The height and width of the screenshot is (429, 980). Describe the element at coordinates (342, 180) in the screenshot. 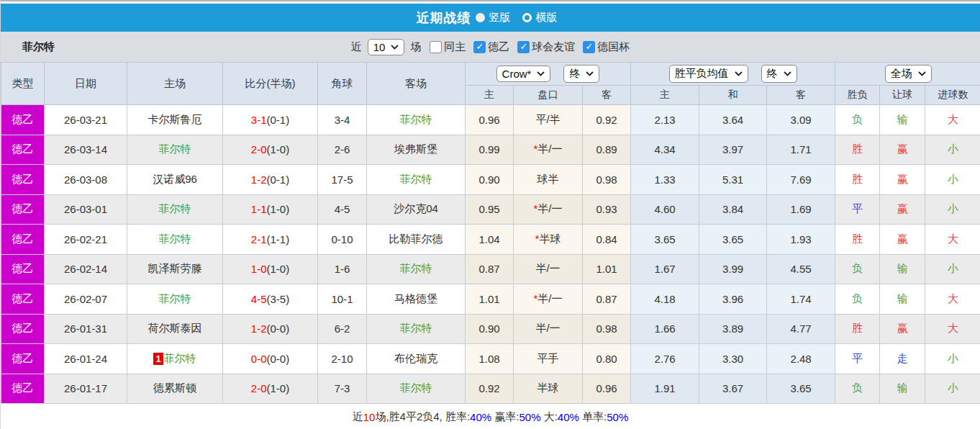

I see `corners-cell: 17-5` at that location.